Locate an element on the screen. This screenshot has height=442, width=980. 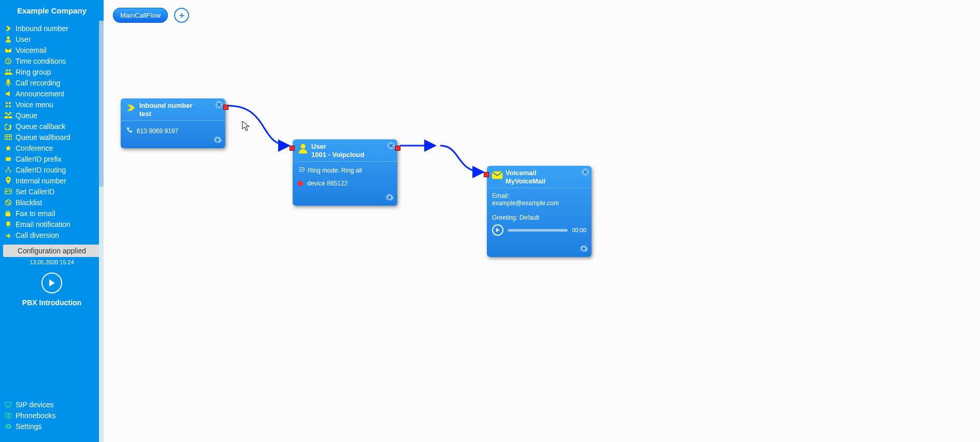
sidebar-item-label: Ring group is located at coordinates (33, 72).